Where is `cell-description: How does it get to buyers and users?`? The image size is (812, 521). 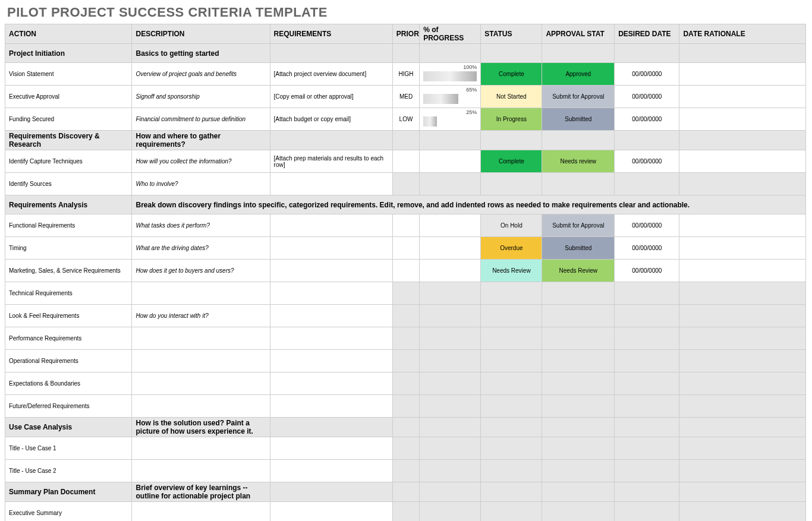
cell-description: How does it get to buyers and users? is located at coordinates (201, 271).